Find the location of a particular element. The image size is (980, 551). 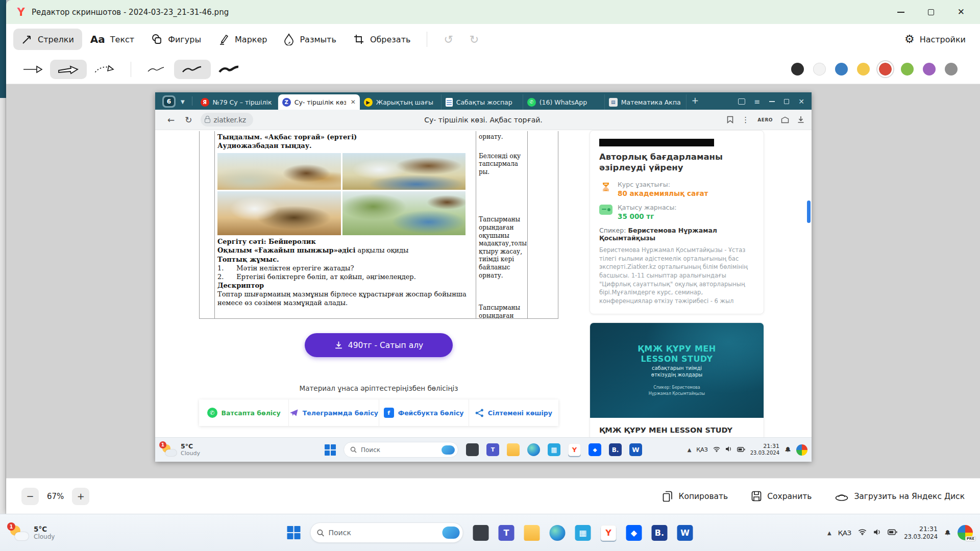

aero-badge: AERO is located at coordinates (765, 120).